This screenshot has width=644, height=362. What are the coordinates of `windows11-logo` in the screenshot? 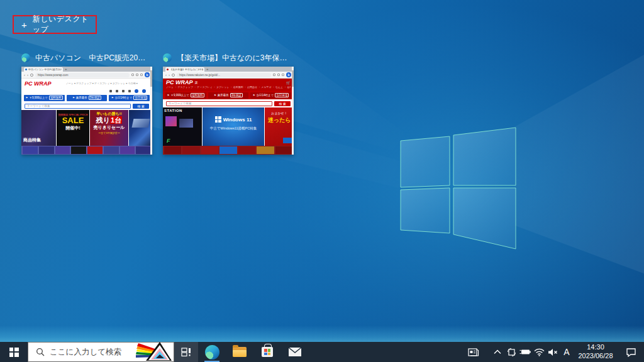 It's located at (218, 119).